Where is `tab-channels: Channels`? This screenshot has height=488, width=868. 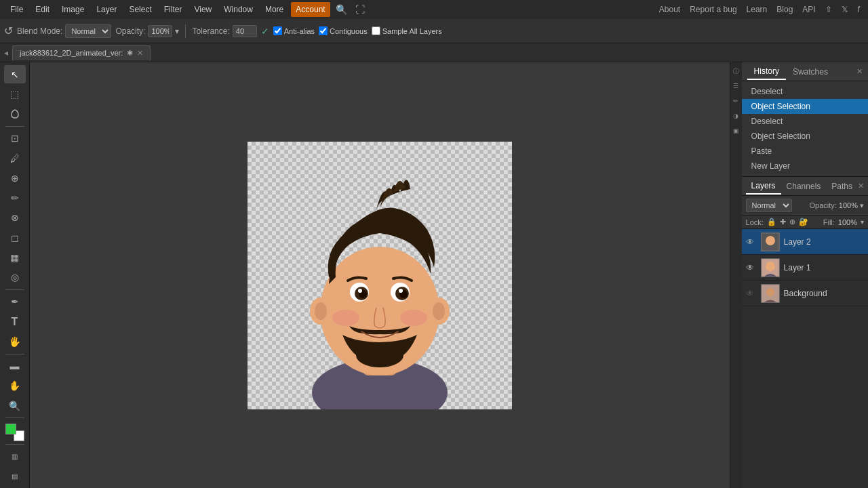
tab-channels: Channels is located at coordinates (804, 186).